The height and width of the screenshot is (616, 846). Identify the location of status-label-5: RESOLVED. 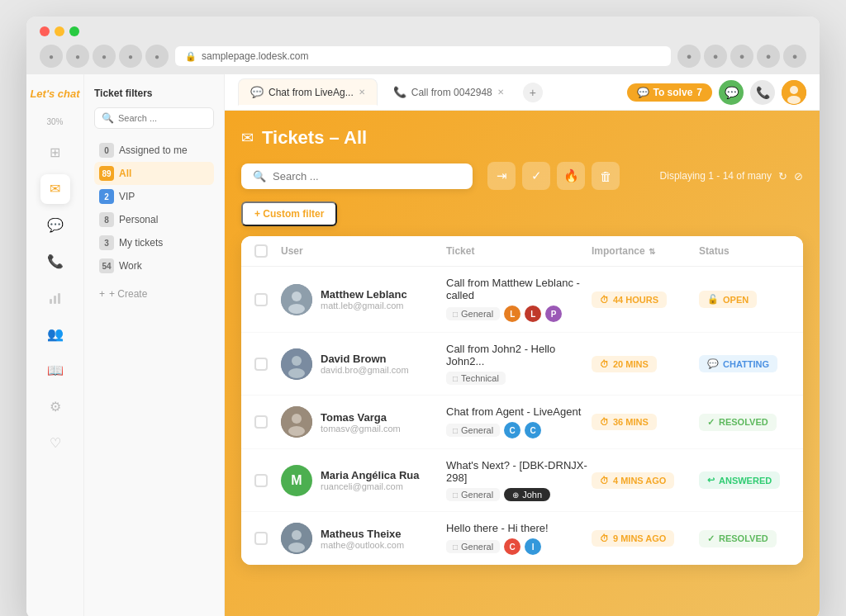
(744, 538).